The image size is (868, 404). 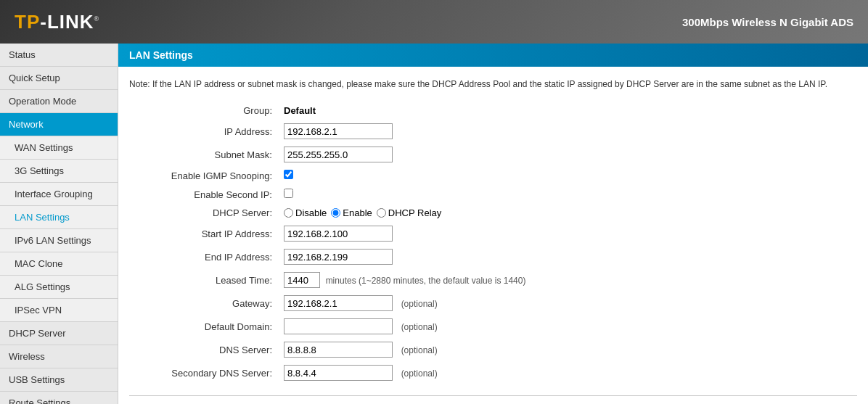 What do you see at coordinates (59, 194) in the screenshot?
I see `sidebar-item-interface-grouping: Interface Grouping` at bounding box center [59, 194].